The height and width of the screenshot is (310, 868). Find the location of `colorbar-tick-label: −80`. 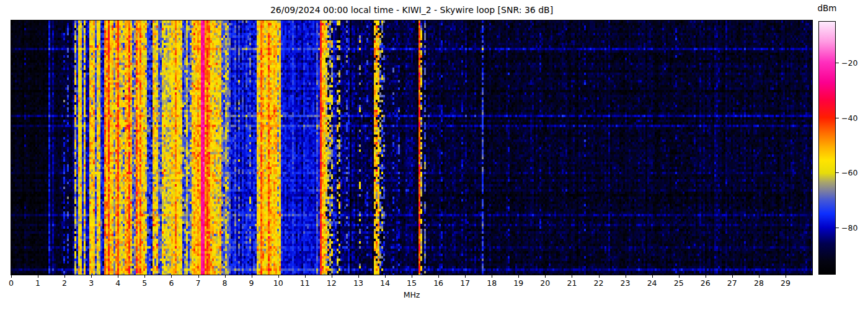

colorbar-tick-label: −80 is located at coordinates (849, 227).